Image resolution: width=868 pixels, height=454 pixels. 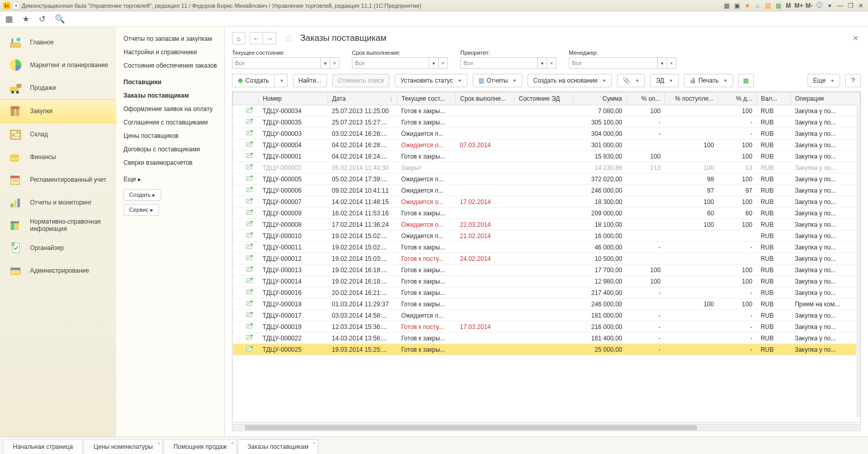 I want to click on search-icon: 🔍, so click(x=60, y=19).